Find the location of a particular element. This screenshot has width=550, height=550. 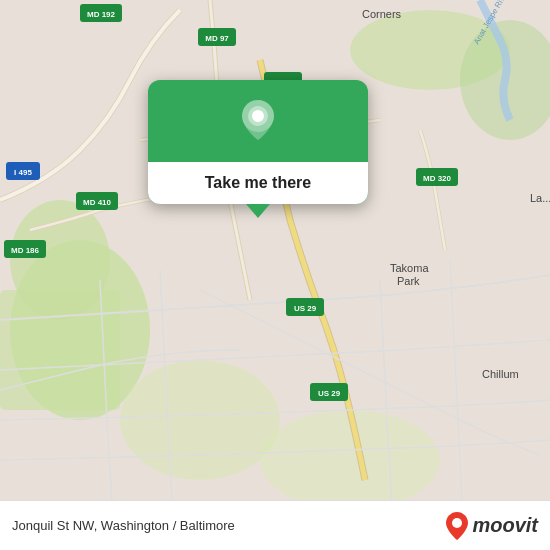

svg-text: MD 186 is located at coordinates (26, 250).